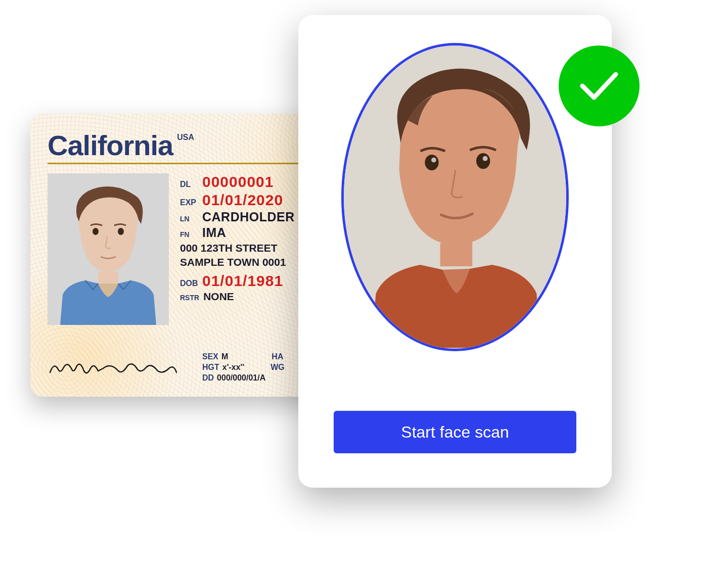 This screenshot has width=728, height=568. I want to click on country-code: USA, so click(186, 137).